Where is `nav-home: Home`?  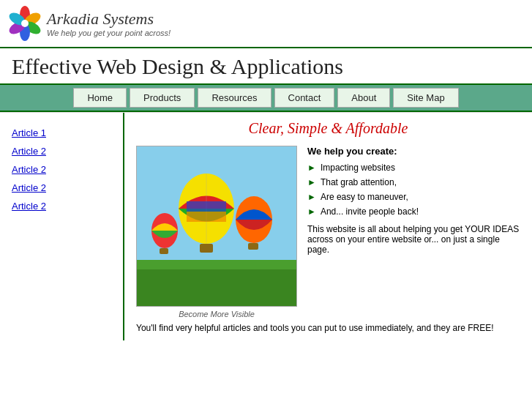 nav-home: Home is located at coordinates (100, 98).